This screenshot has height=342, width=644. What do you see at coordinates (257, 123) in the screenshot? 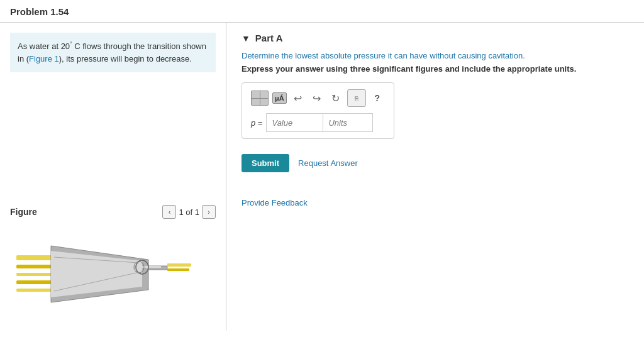
I see `p-label: p =` at bounding box center [257, 123].